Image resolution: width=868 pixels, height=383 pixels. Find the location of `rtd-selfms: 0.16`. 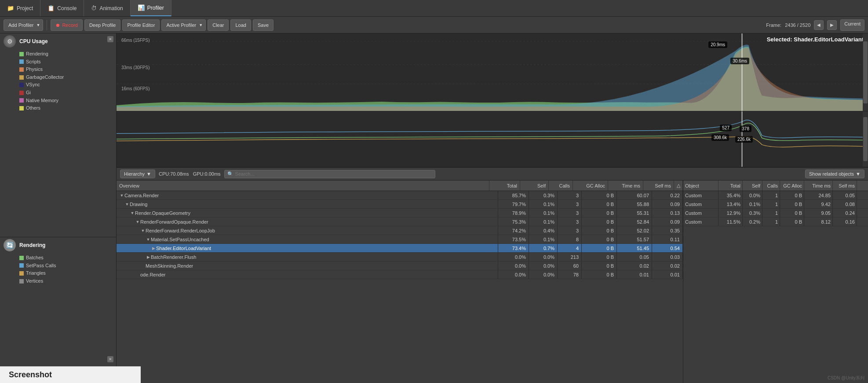

rtd-selfms: 0.16 is located at coordinates (845, 222).